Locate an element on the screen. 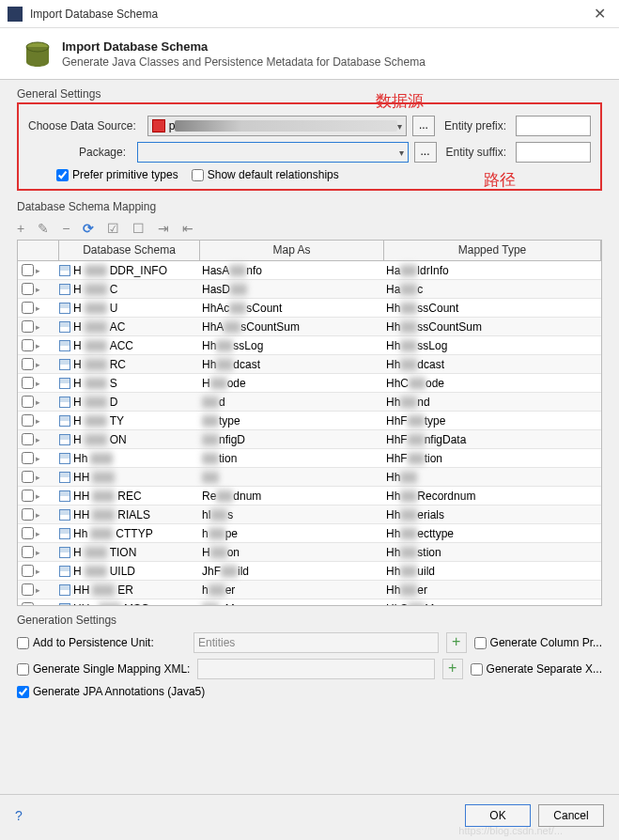 The image size is (619, 840). refresh-icon: ⟳ is located at coordinates (88, 228).